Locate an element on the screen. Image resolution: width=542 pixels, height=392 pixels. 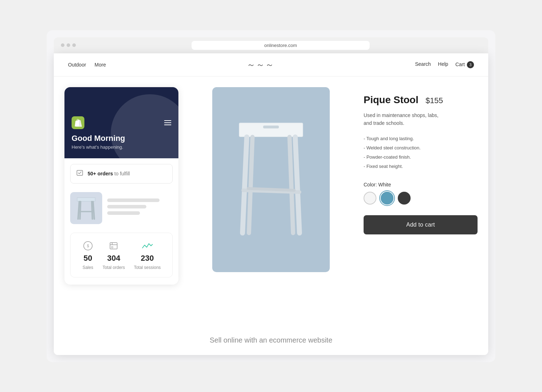
url-bar: onlinestore.com is located at coordinates (281, 46).